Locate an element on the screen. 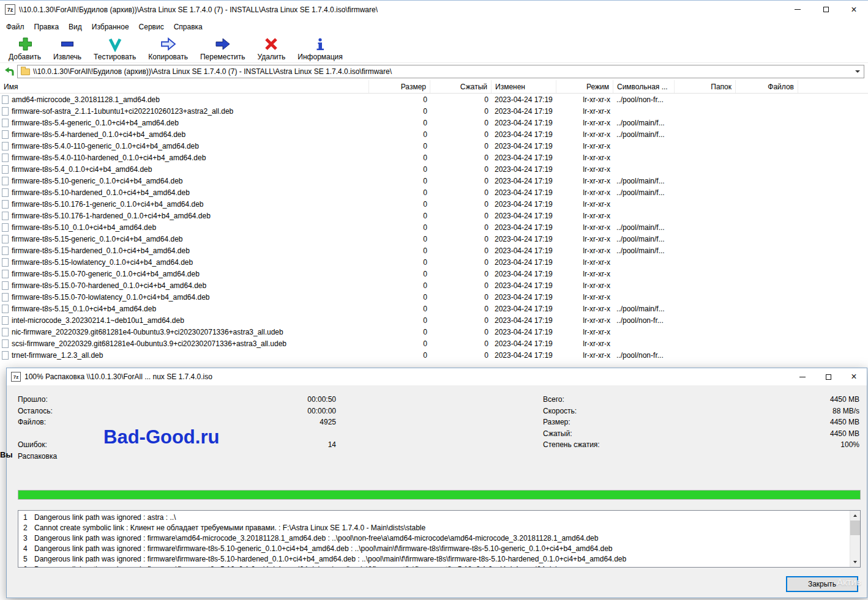 This screenshot has height=600, width=868. minimize-button is located at coordinates (798, 10).